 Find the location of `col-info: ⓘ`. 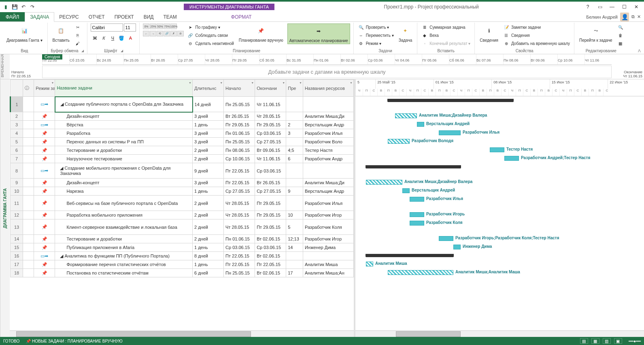

col-info: ⓘ is located at coordinates (28, 88).